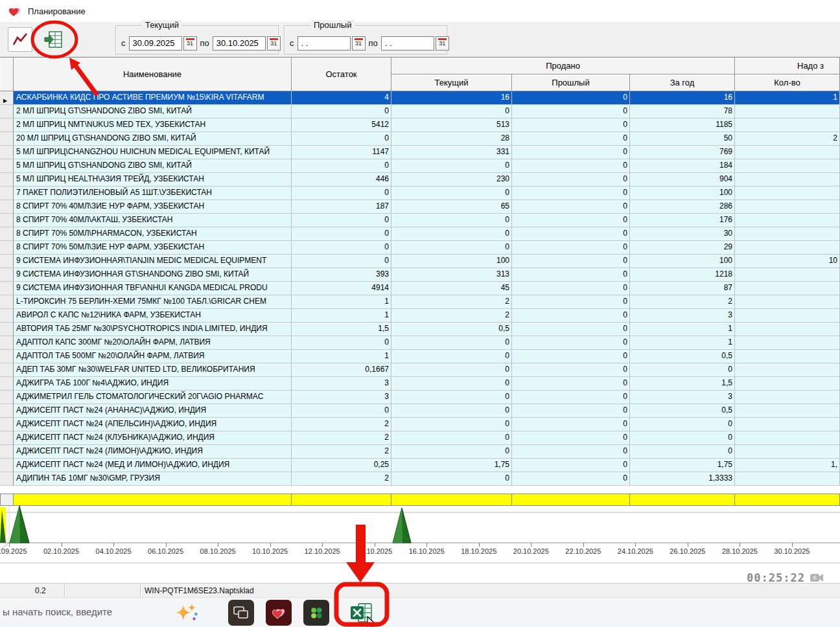 This screenshot has width=840, height=627. What do you see at coordinates (375, 551) in the screenshot?
I see `chart-x-label: 14.10.2025` at bounding box center [375, 551].